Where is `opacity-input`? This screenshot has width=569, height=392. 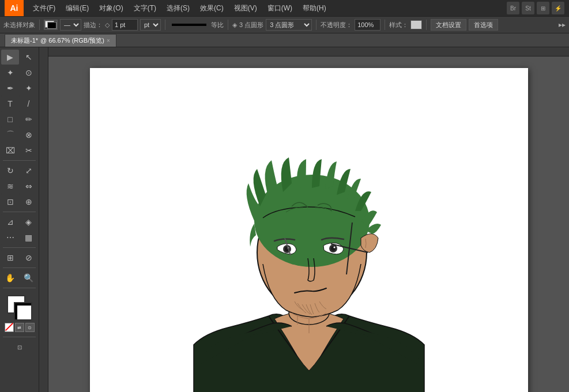 opacity-input is located at coordinates (368, 25).